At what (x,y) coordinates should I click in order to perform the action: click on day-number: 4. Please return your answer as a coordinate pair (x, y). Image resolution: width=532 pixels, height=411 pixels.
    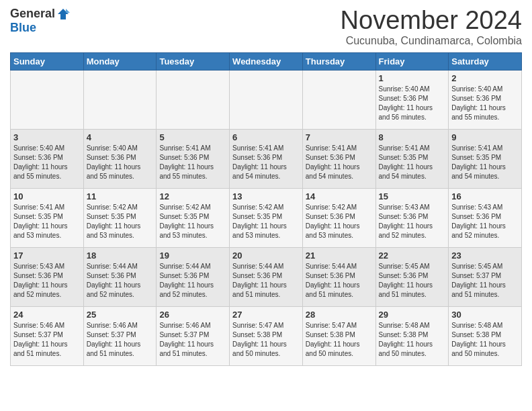
    Looking at the image, I should click on (120, 137).